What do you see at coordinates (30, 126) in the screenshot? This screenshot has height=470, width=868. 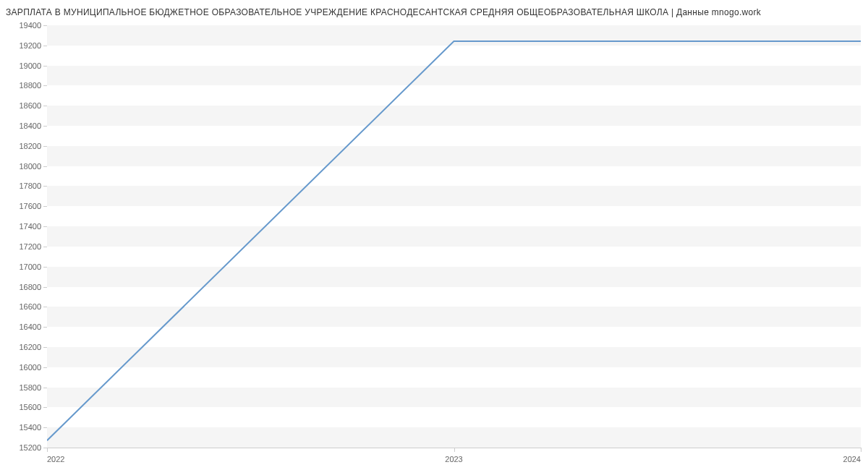 I see `y-tick-label: 18400` at bounding box center [30, 126].